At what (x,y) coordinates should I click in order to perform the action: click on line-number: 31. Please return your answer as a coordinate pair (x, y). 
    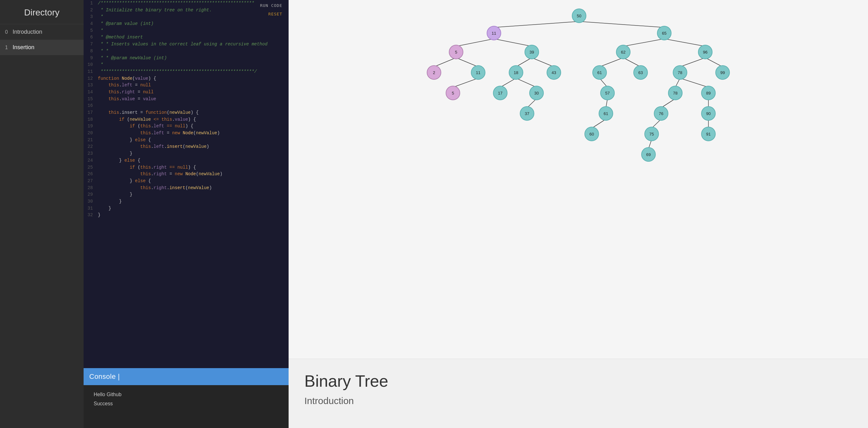
    Looking at the image, I should click on (90, 209).